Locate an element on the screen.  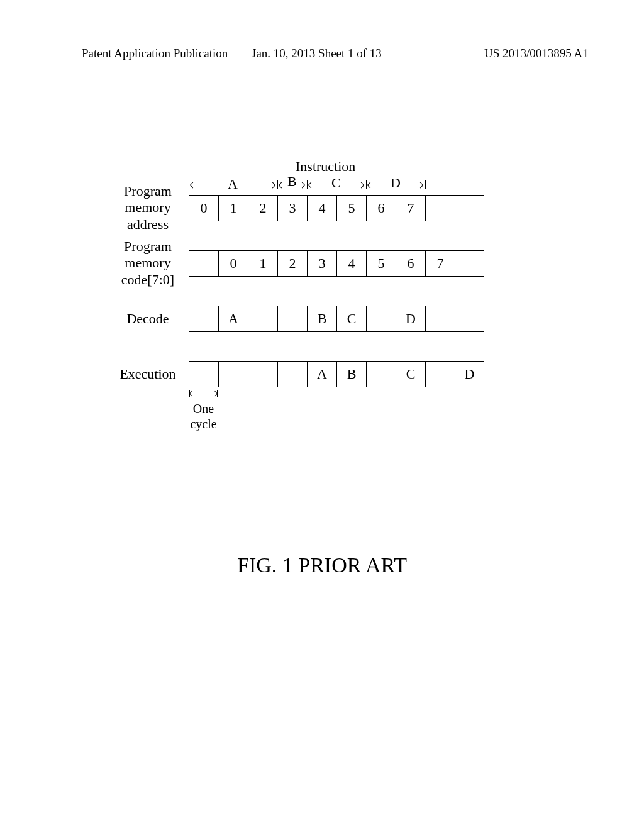
header-center: Jan. 10, 2013 Sheet 1 of 13 is located at coordinates (317, 53).